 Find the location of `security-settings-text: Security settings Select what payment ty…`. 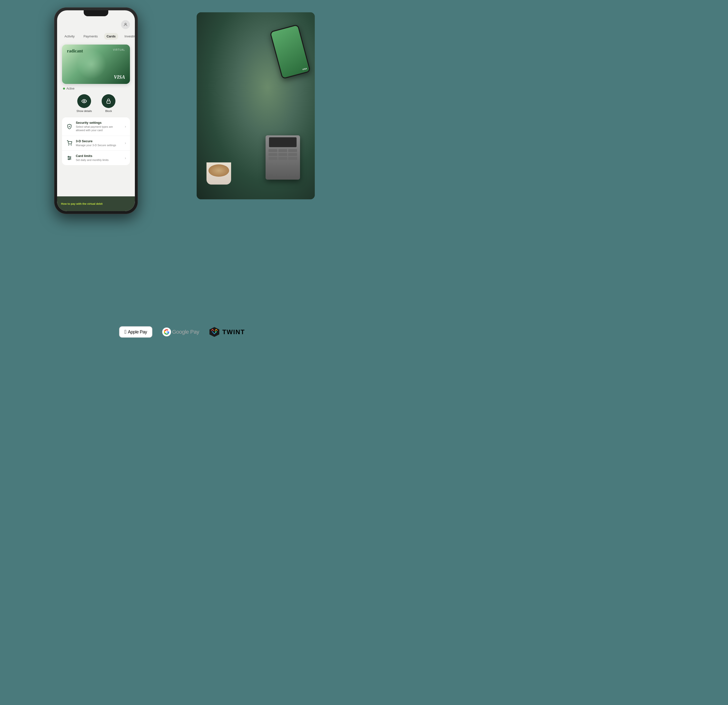

security-settings-text: Security settings Select what payment ty… is located at coordinates (99, 126).